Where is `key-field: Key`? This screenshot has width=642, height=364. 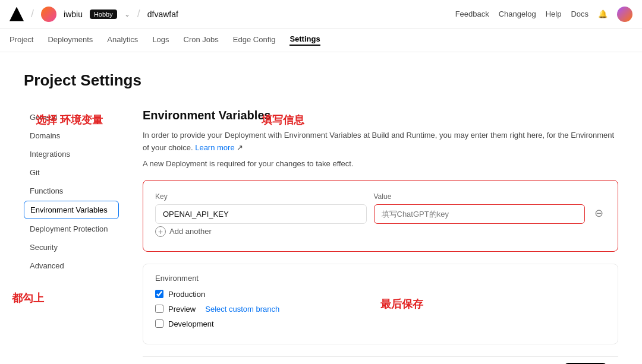 key-field: Key is located at coordinates (261, 208).